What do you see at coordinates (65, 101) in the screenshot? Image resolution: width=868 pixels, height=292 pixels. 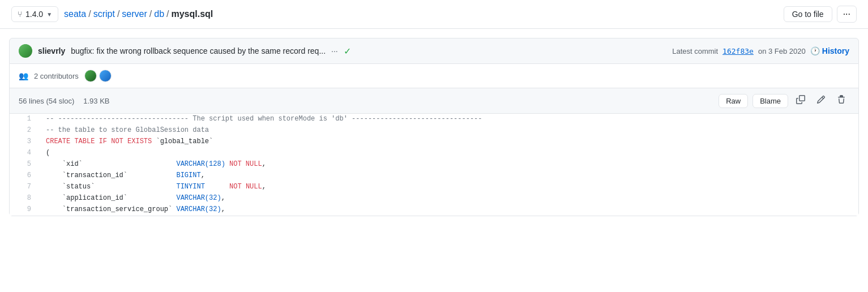 I see `file-stats: 56 lines (54 sloc) 1.93 KB` at bounding box center [65, 101].